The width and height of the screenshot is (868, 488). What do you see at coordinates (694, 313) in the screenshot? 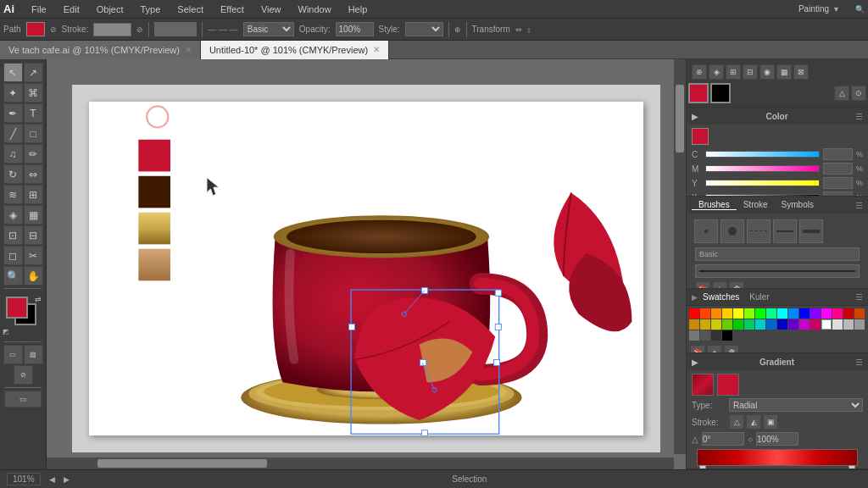
I see `swatch-red` at bounding box center [694, 313].